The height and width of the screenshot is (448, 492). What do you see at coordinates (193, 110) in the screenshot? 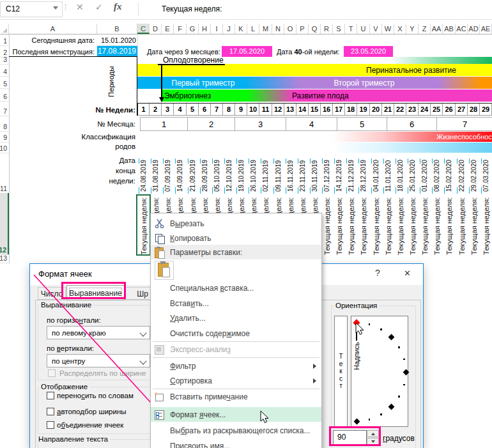
I see `week-cell-5: 5` at bounding box center [193, 110].